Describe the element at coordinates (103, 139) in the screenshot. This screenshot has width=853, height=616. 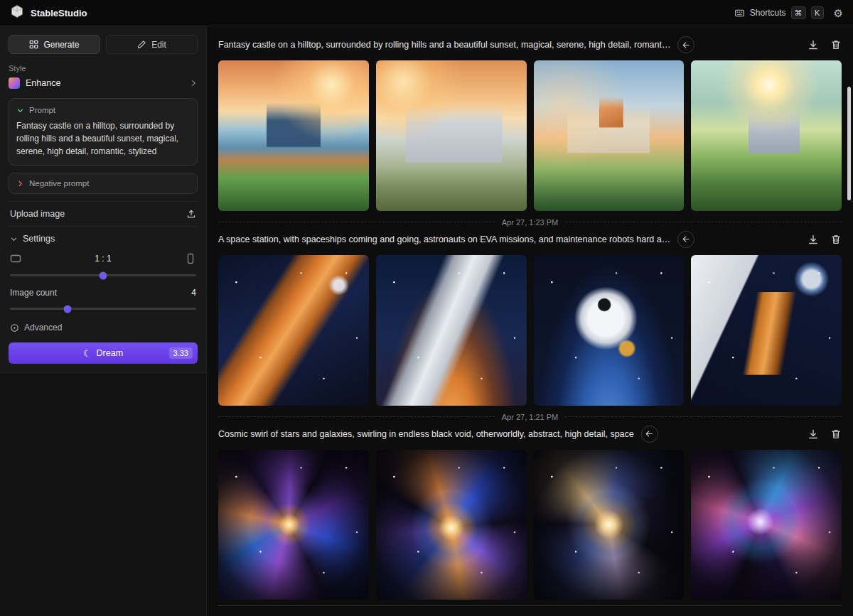
I see `prompt-input: Fantasy castle on a hilltop, surrounded …` at that location.